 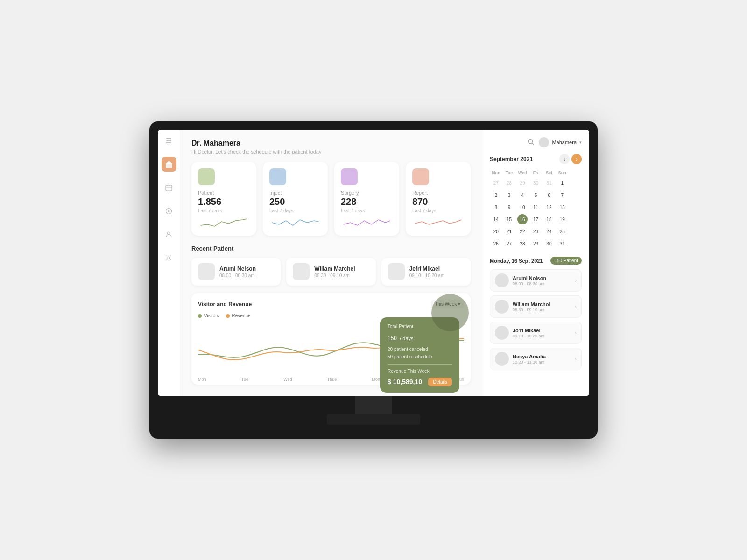 I want to click on cal-header-tue: Tue, so click(x=509, y=173).